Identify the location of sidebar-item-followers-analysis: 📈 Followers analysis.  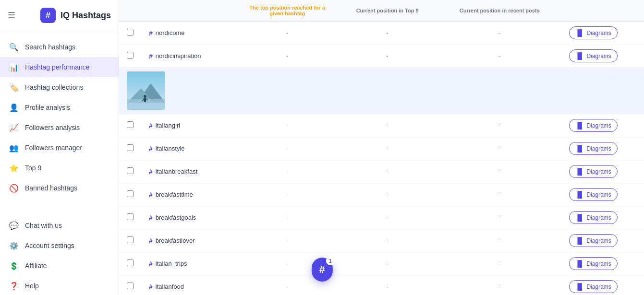
(60, 128).